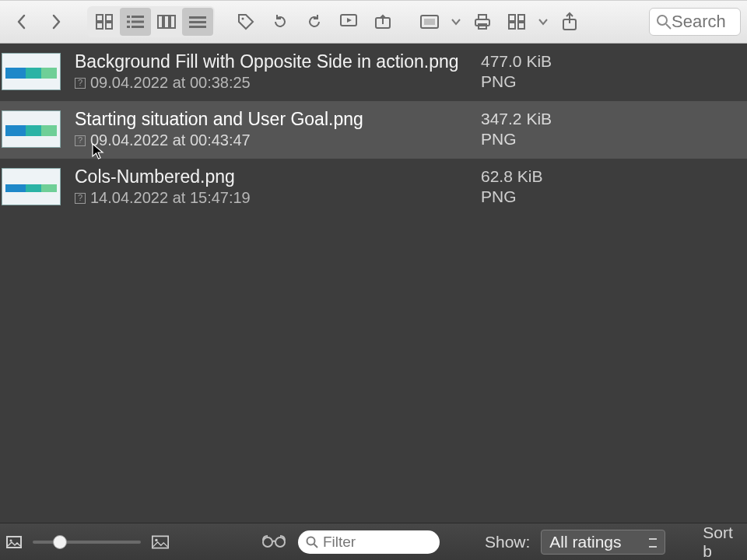 The image size is (747, 560). I want to click on slideshow-button, so click(349, 22).